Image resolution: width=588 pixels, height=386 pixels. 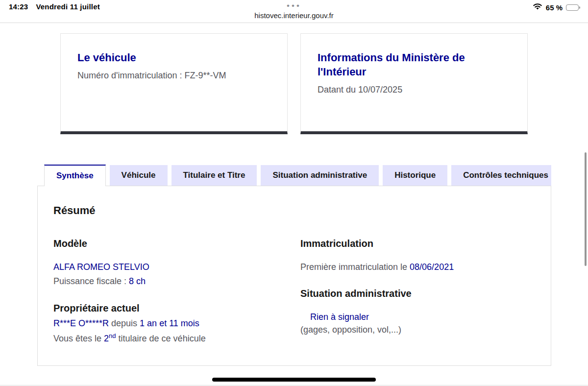 What do you see at coordinates (78, 338) in the screenshot?
I see `owner-rank-prefix: Vous êtes le` at bounding box center [78, 338].